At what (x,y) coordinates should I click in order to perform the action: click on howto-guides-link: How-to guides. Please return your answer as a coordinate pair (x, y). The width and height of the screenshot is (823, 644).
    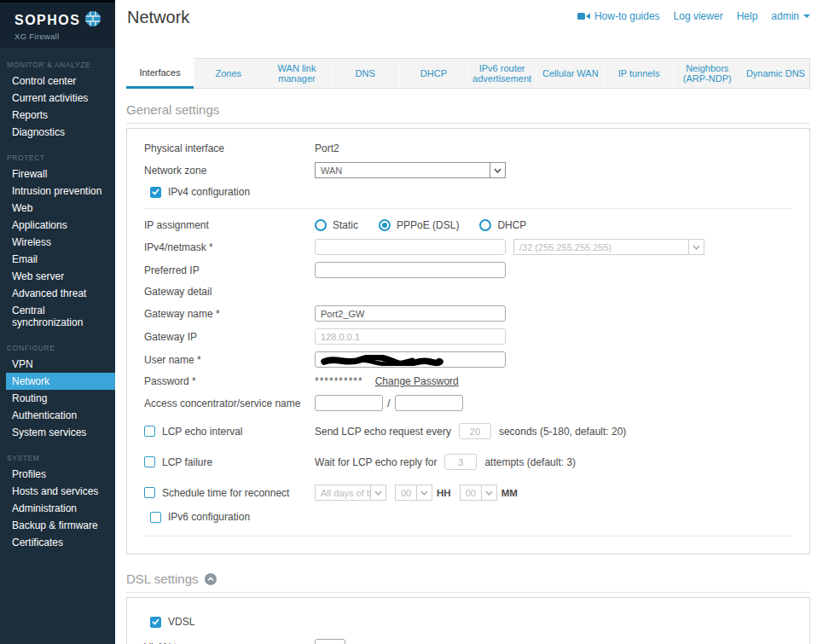
    Looking at the image, I should click on (619, 16).